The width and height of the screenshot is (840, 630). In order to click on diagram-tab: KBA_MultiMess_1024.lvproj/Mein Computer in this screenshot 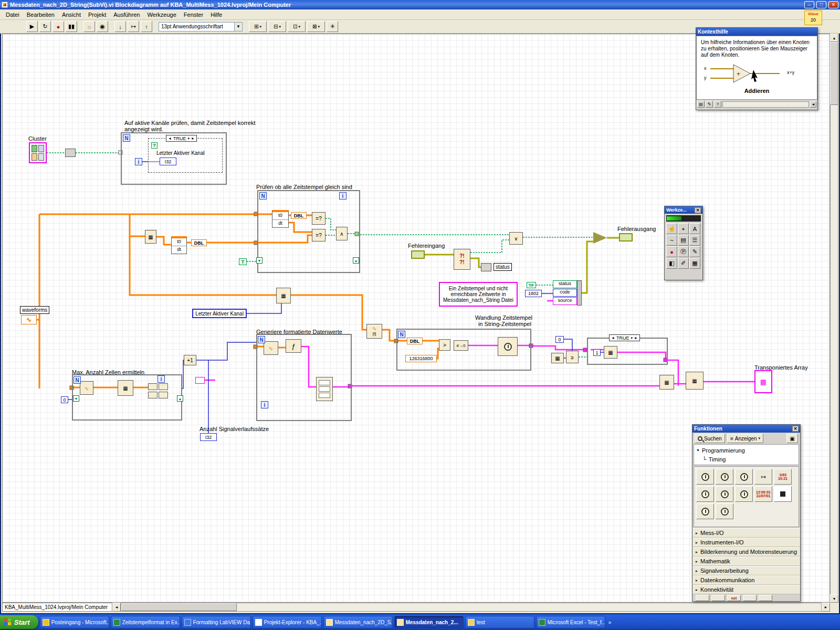, I will do `click(57, 607)`.